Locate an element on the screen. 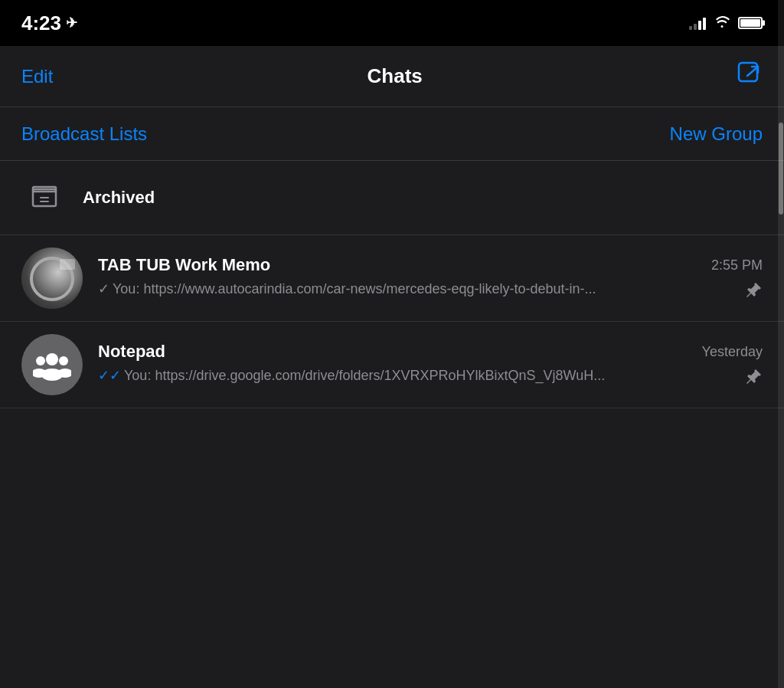  scrollbar is located at coordinates (781, 344).